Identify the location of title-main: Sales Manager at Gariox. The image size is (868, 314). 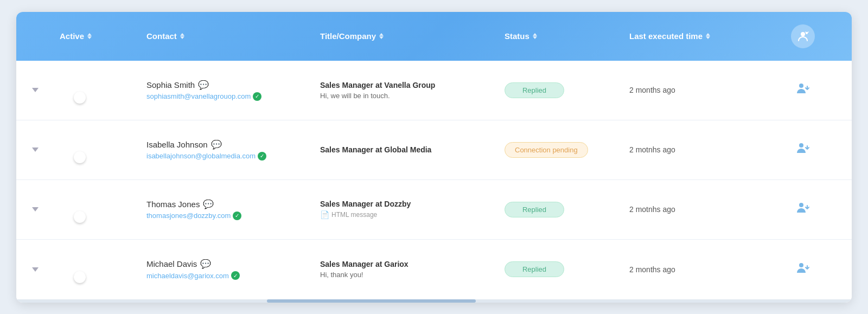
(412, 264).